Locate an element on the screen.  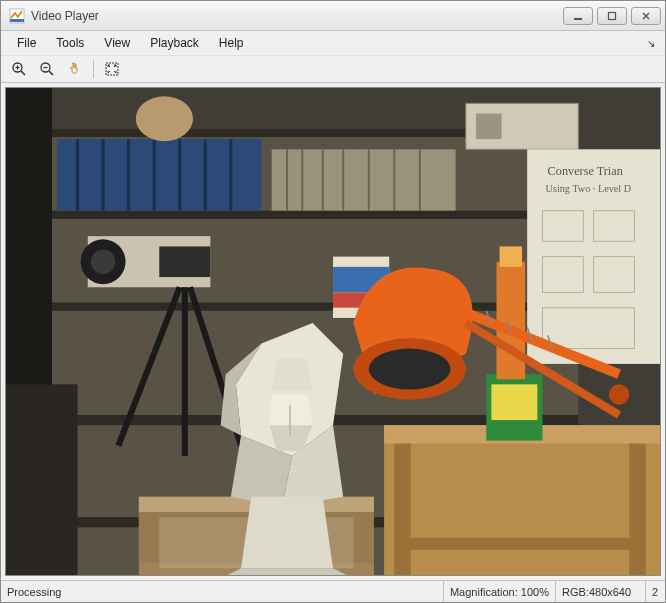
zoom-in-button is located at coordinates (19, 69).